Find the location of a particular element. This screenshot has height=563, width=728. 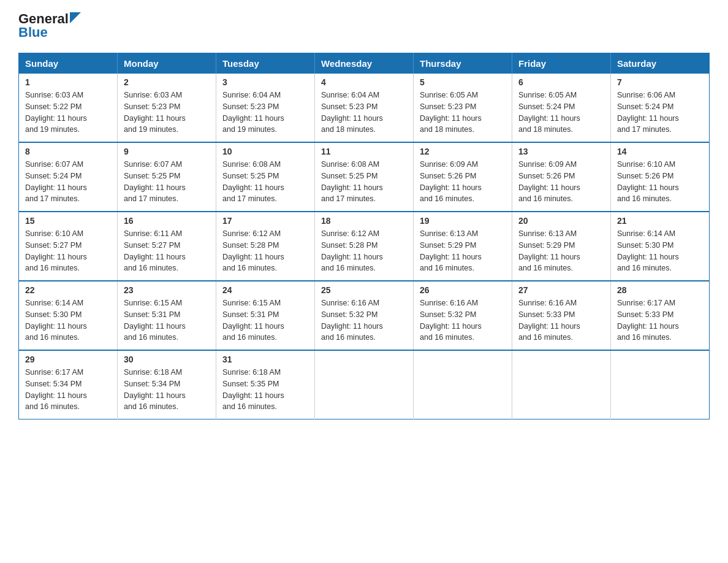

calendar-cell: 12Sunrise: 6:09 AMSunset: 5:26 PMDayligh… is located at coordinates (463, 177).